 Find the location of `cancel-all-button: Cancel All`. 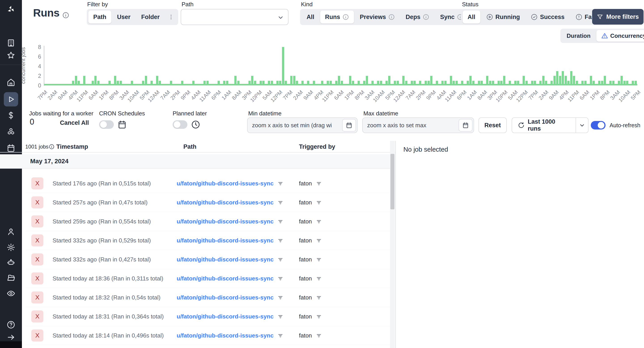

cancel-all-button: Cancel All is located at coordinates (74, 123).